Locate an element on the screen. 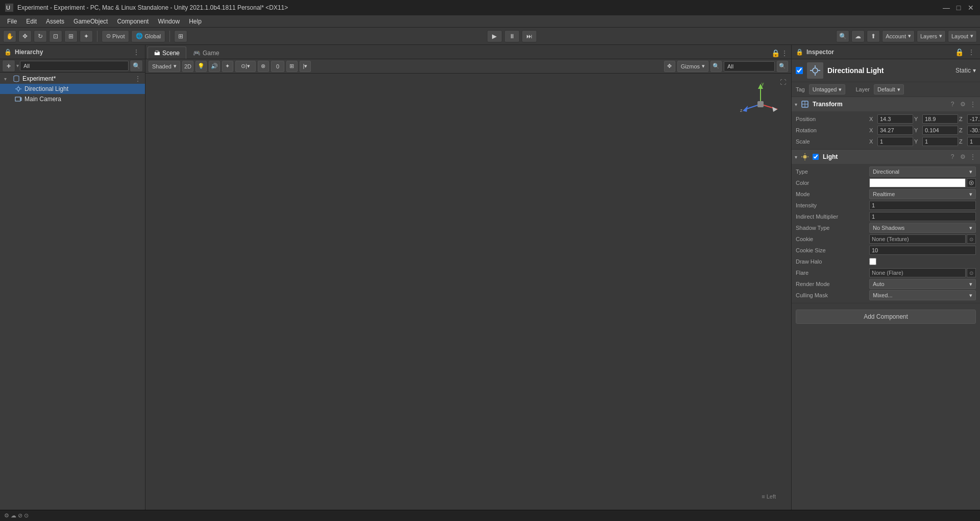  global-button: 🌐 Global is located at coordinates (148, 36).